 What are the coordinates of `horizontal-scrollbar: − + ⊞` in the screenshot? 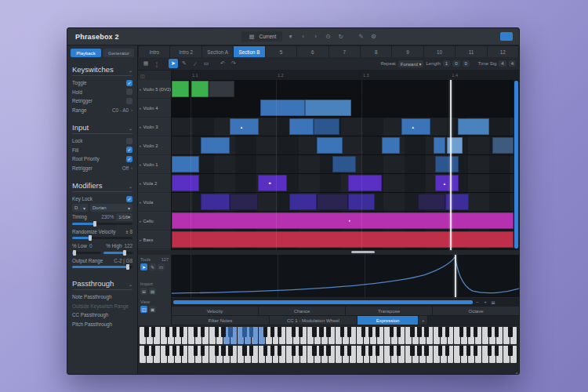 It's located at (345, 302).